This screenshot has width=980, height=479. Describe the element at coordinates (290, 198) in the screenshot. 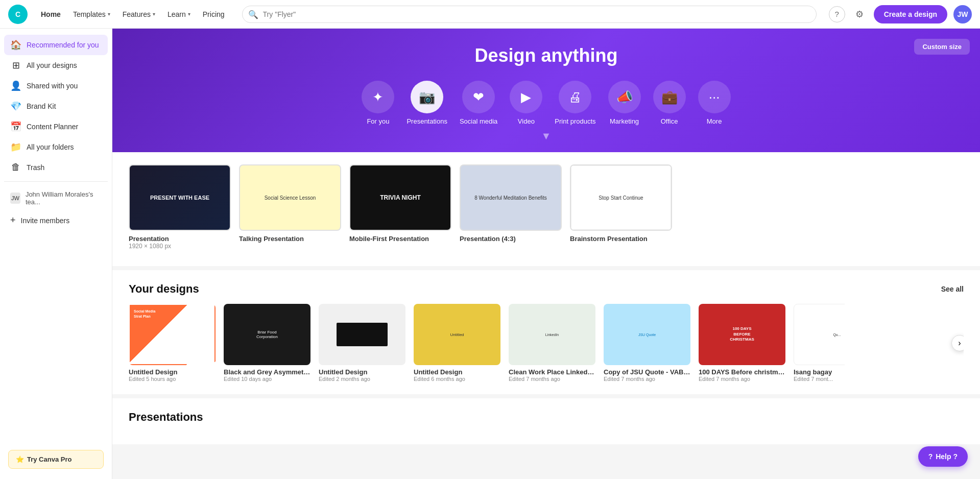

I see `thumb-text-2: Social Science Lesson` at that location.